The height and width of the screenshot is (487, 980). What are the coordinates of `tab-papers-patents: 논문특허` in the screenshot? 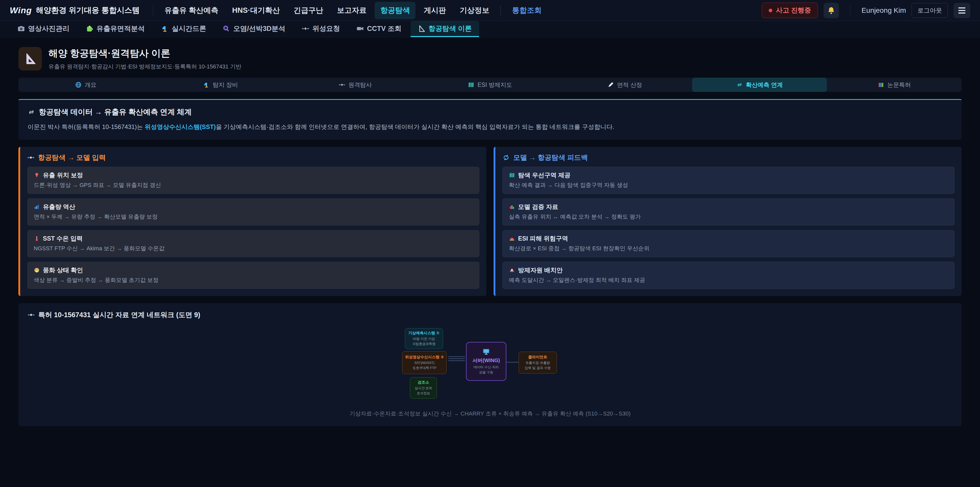 It's located at (894, 85).